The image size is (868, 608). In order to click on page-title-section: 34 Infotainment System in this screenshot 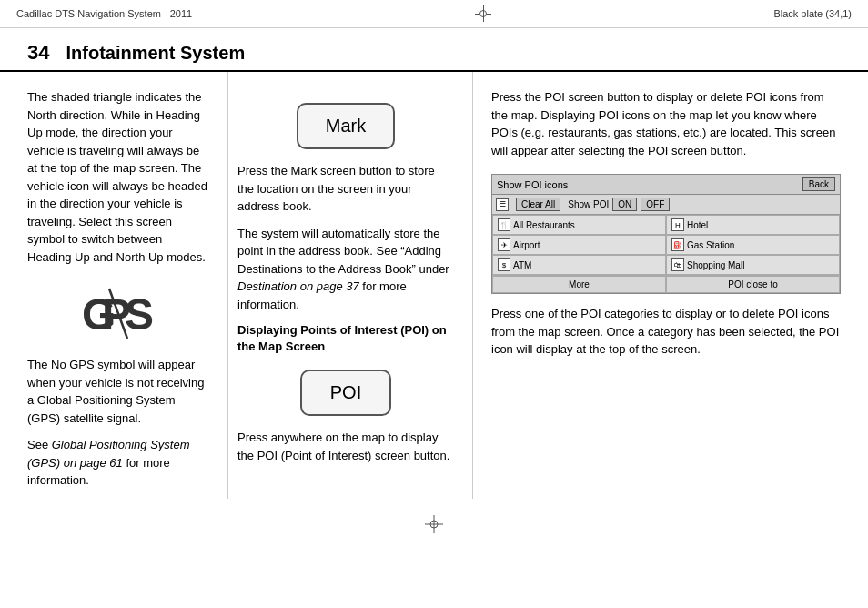, I will do `click(434, 50)`.